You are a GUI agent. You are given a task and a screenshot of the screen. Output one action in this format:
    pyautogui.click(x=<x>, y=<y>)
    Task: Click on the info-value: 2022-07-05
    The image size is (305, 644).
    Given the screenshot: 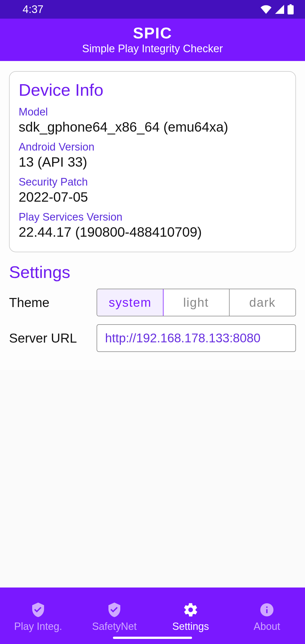 What is the action you would take?
    pyautogui.click(x=152, y=197)
    